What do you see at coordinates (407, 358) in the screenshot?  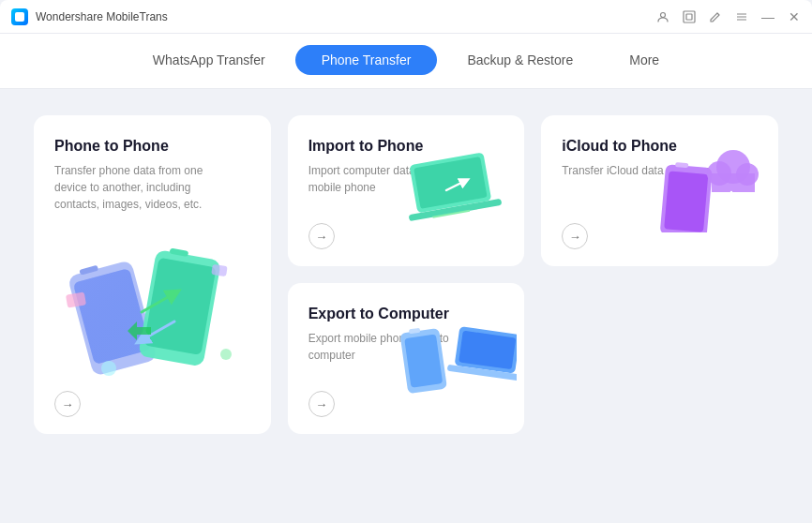 I see `card-export-to-computer: Export to Computer Export mobile phone d…` at bounding box center [407, 358].